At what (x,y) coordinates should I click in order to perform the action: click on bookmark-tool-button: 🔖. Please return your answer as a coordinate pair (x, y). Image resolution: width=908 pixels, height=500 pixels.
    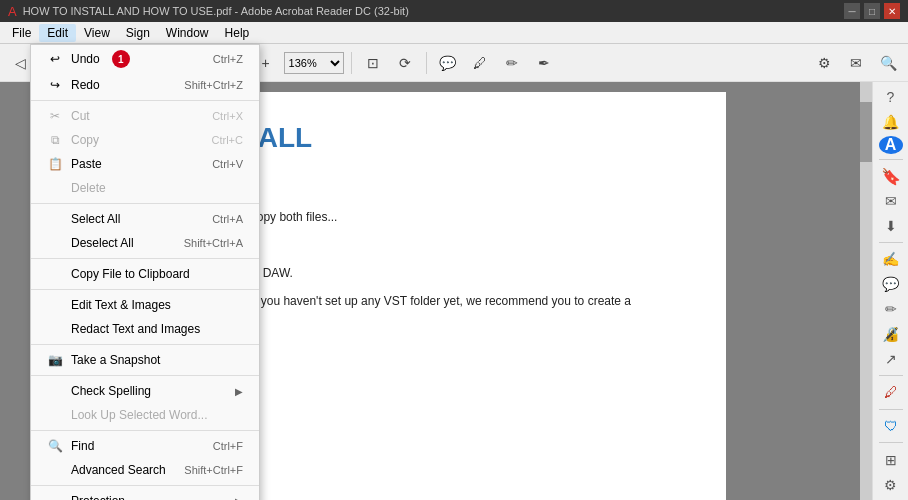
    Looking at the image, I should click on (891, 176).